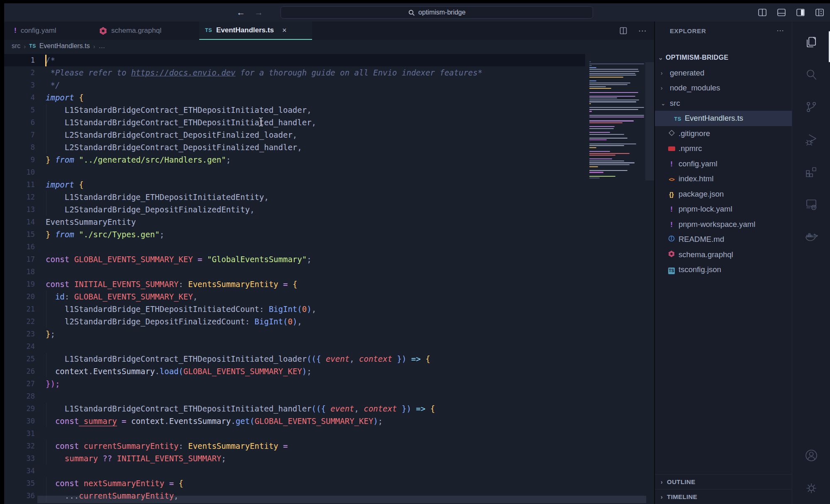 The height and width of the screenshot is (504, 830). What do you see at coordinates (295, 185) in the screenshot?
I see `code-line: 11import {` at bounding box center [295, 185].